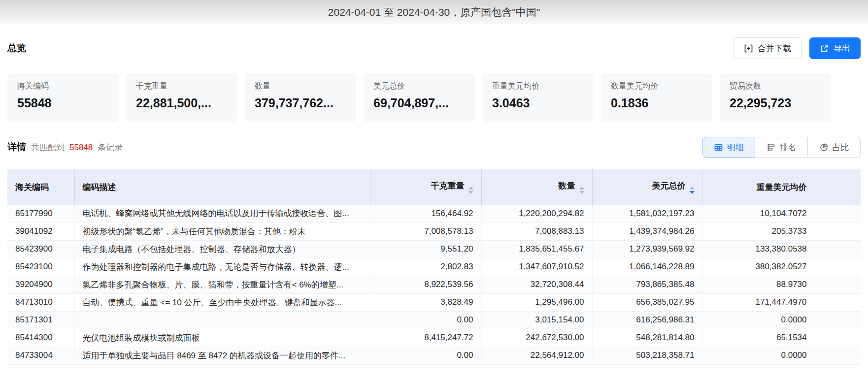 This screenshot has height=381, width=868. I want to click on usd-total-cell: 503,218,358.71, so click(647, 355).